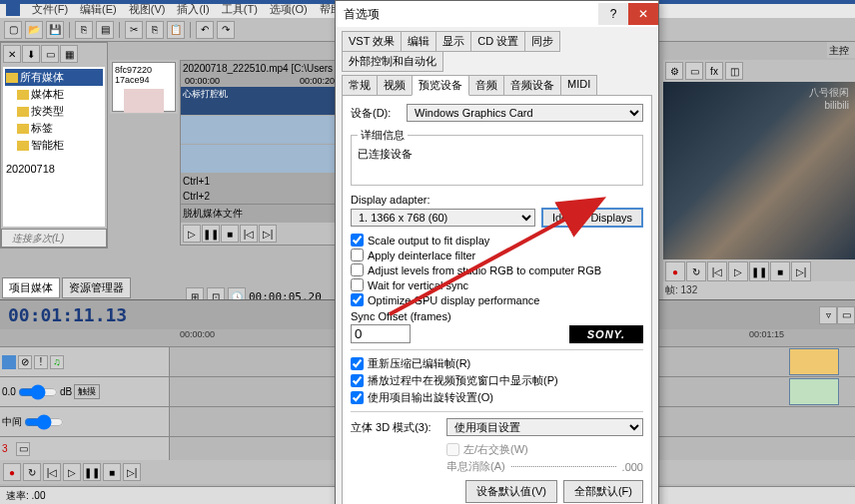 This screenshot has height=504, width=855. Describe the element at coordinates (829, 93) in the screenshot. I see `watermark-text: 八号很闲` at that location.